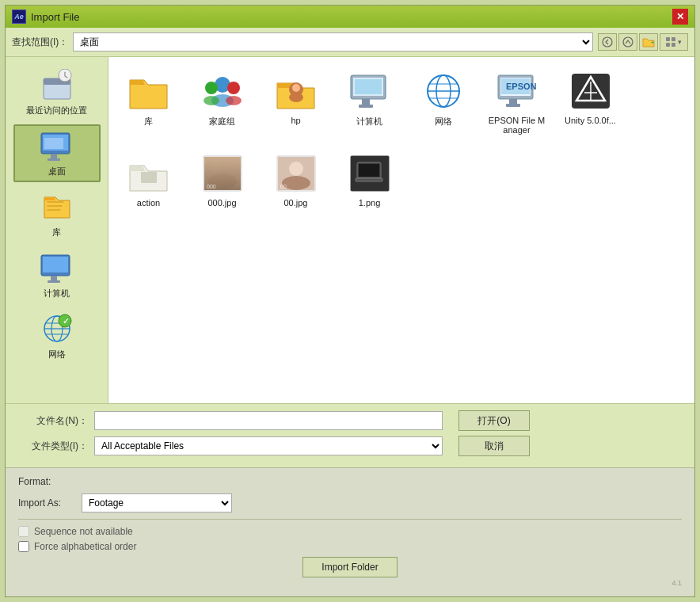 This screenshot has width=700, height=602. What do you see at coordinates (84, 532) in the screenshot?
I see `sequence-label: Sequence not available` at bounding box center [84, 532].